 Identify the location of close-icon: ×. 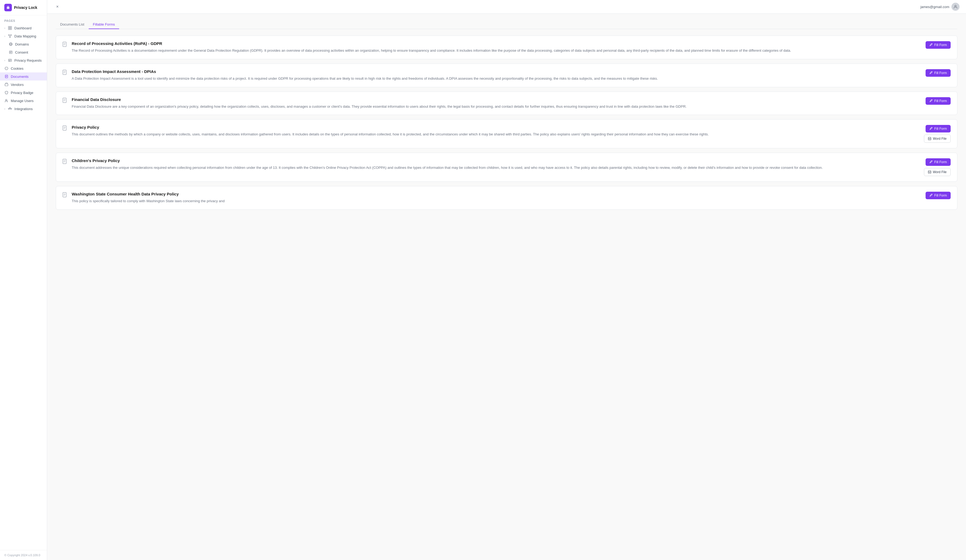
(58, 7).